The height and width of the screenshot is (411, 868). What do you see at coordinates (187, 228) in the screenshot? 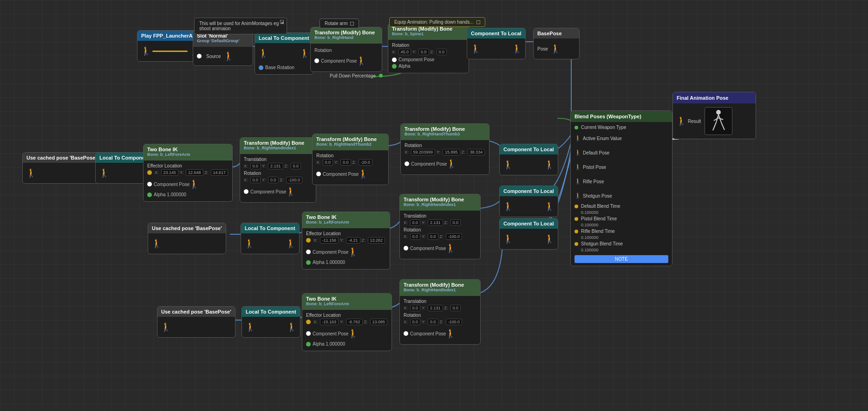
I see `uc2-header: Use cached pose 'BasePose'` at bounding box center [187, 228].